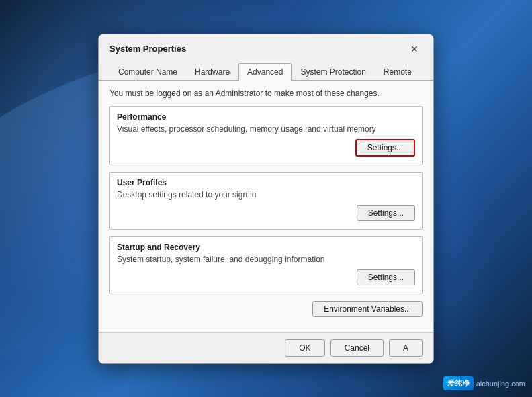  I want to click on tab-advanced: Advanced, so click(265, 72).